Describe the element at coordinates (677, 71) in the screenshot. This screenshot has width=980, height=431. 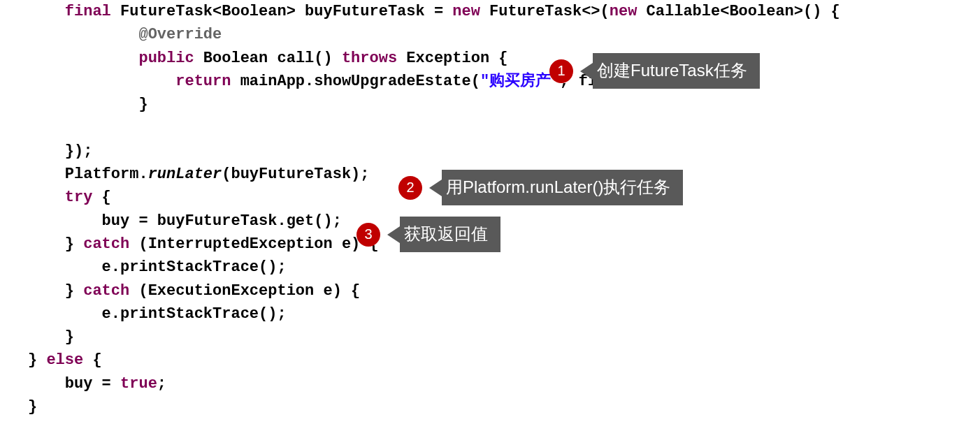
I see `callout-text-1: 创建FutureTask任务` at that location.